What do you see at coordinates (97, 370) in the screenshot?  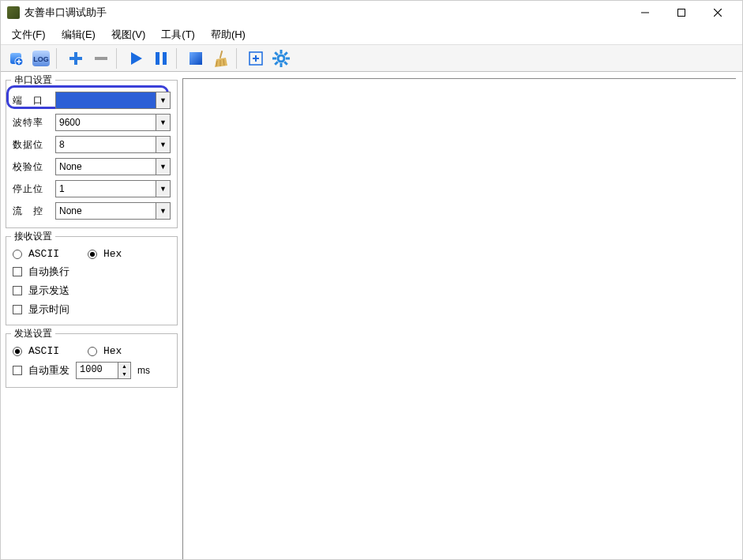 I see `interval-value: 1000` at bounding box center [97, 370].